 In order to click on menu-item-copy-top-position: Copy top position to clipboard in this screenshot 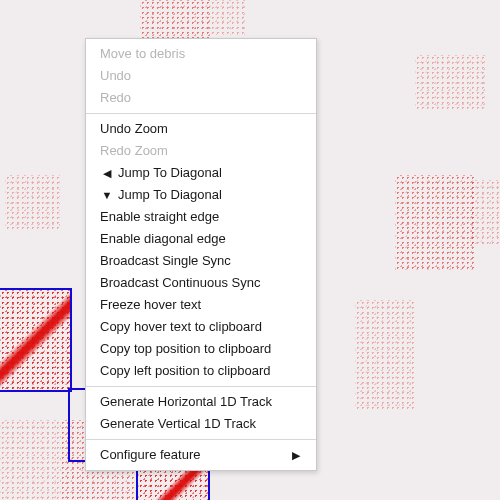, I will do `click(201, 349)`.